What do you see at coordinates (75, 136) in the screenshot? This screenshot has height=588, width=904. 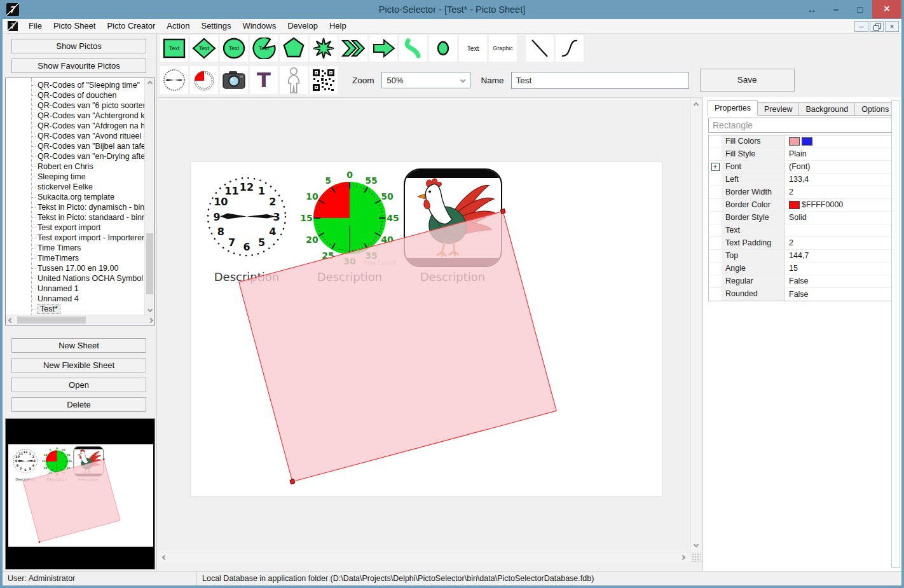 I see `tree-item: QR-Codes van "Avond ritueel - s` at bounding box center [75, 136].